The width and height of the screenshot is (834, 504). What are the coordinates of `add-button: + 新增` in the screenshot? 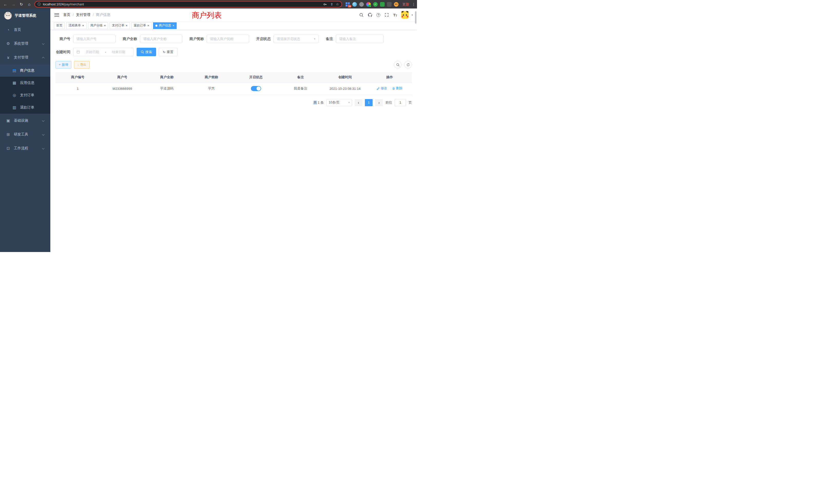 It's located at (64, 65).